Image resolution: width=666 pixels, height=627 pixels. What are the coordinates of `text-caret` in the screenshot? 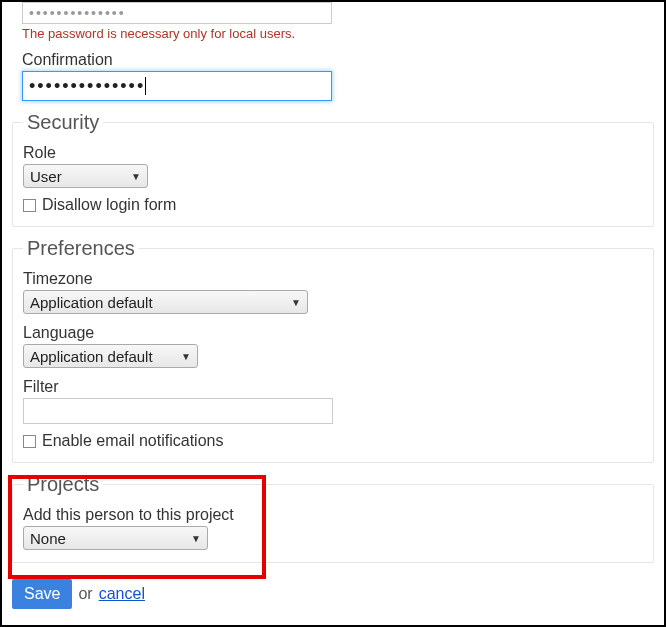 It's located at (146, 86).